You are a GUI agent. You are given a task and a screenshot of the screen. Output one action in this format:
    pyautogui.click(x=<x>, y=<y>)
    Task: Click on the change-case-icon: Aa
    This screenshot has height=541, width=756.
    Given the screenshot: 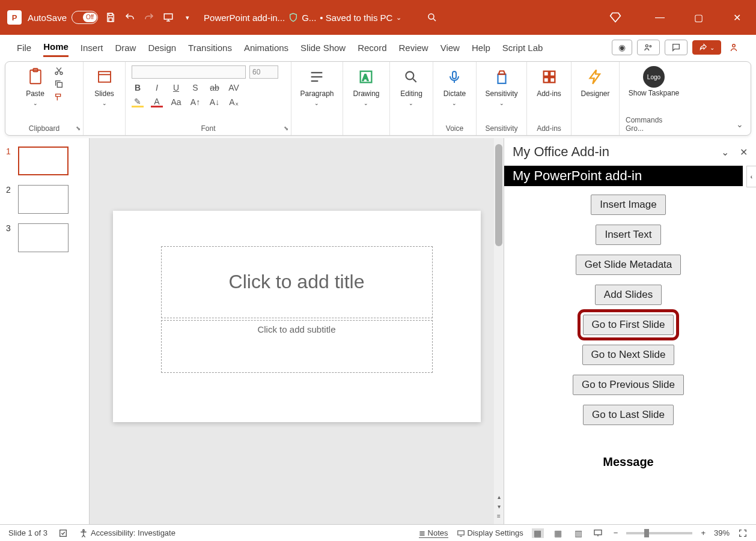 What is the action you would take?
    pyautogui.click(x=176, y=102)
    